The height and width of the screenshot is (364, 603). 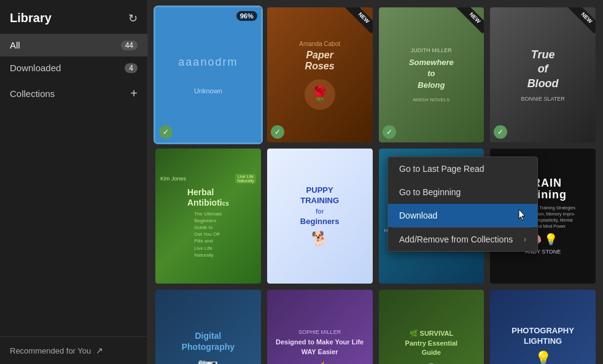 I want to click on progress-badge: 96%, so click(x=247, y=16).